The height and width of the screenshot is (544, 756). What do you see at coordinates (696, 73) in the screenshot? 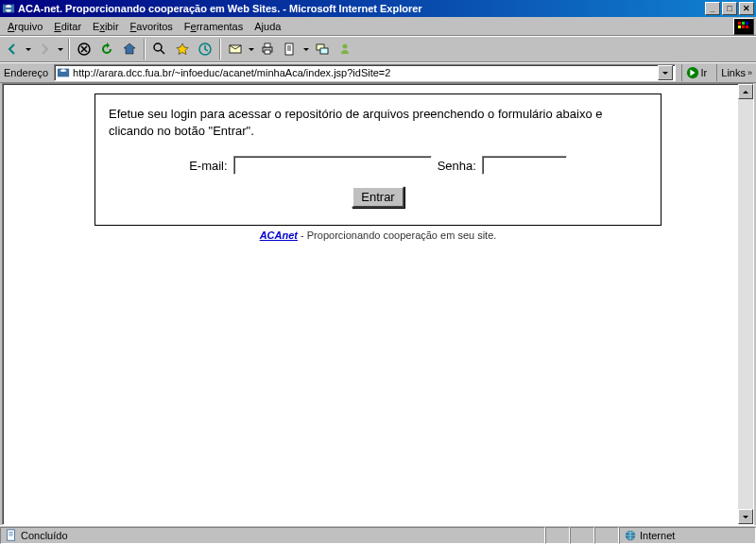
I see `go-button: Ir` at bounding box center [696, 73].